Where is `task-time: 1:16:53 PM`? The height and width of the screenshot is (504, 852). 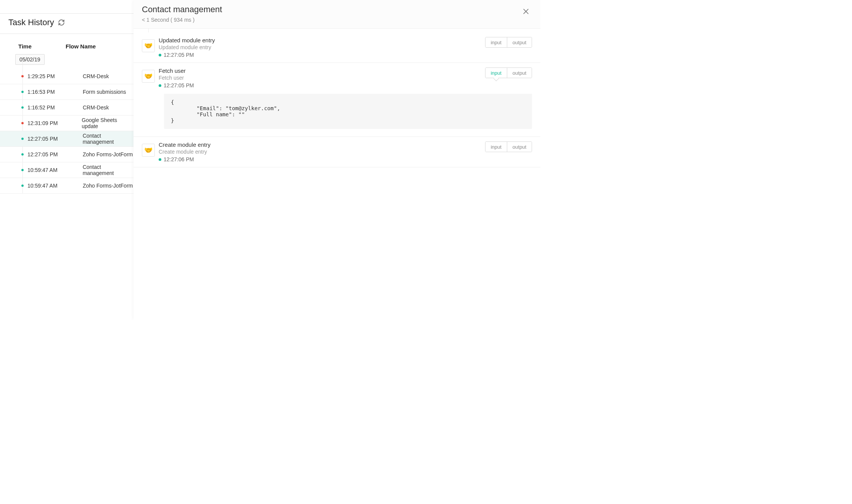
task-time: 1:16:53 PM is located at coordinates (46, 92).